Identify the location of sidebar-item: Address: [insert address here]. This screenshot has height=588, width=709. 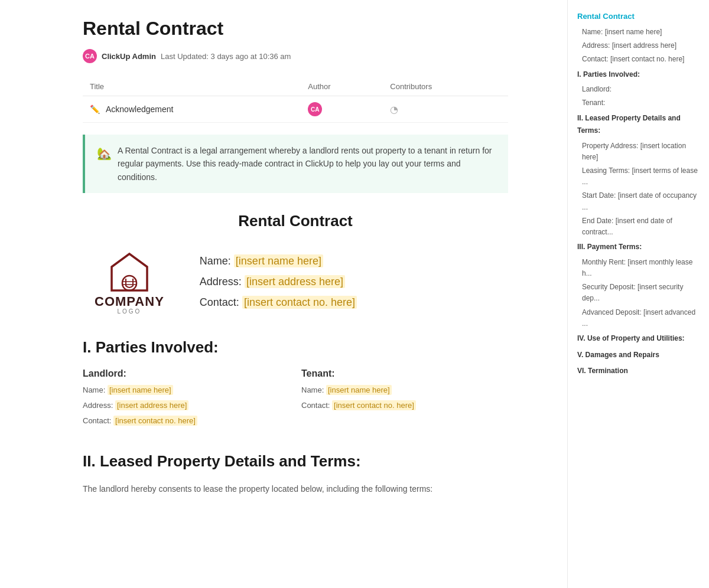
(638, 46).